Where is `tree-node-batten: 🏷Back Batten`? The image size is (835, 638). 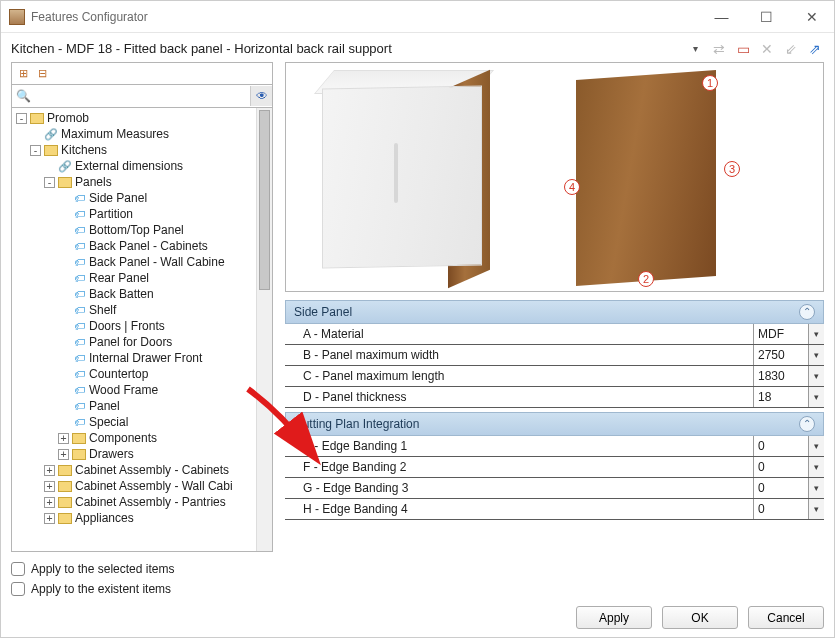
tree-node-batten: 🏷Back Batten is located at coordinates (157, 294).